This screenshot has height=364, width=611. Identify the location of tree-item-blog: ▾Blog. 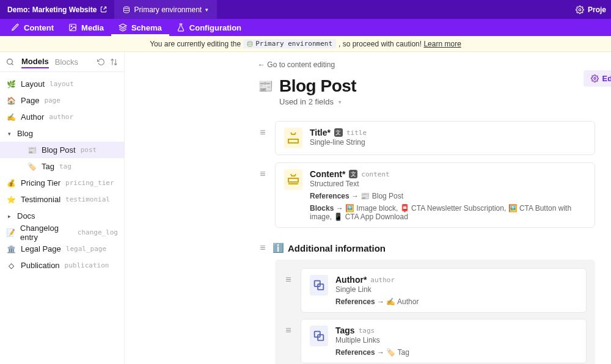
(62, 133).